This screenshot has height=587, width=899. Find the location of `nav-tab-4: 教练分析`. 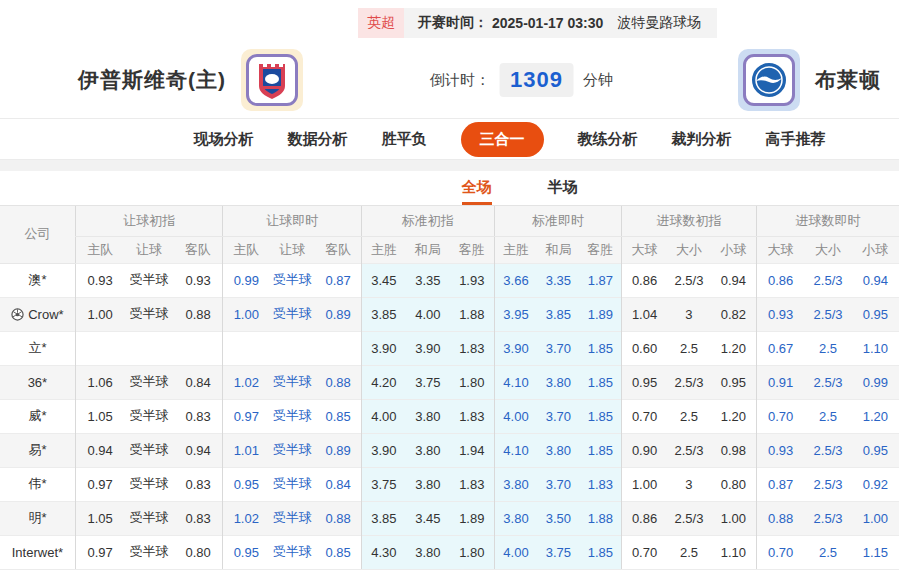

nav-tab-4: 教练分析 is located at coordinates (608, 140).